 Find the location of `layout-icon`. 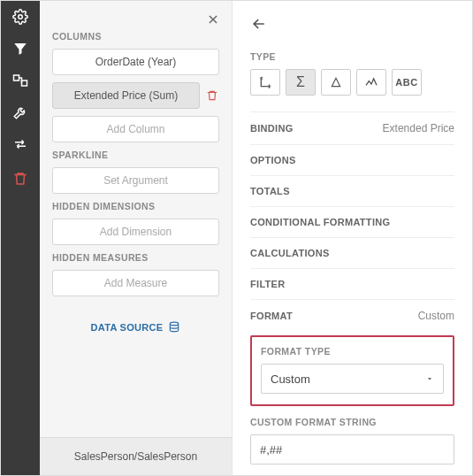

layout-icon is located at coordinates (20, 81).